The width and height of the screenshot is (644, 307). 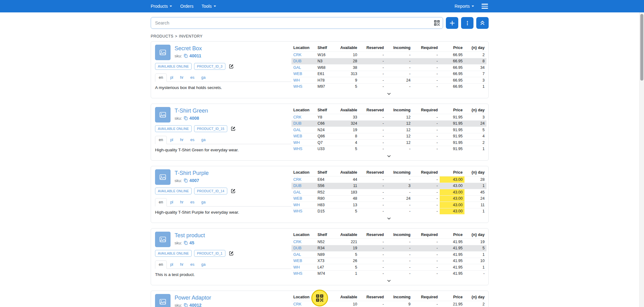 What do you see at coordinates (347, 186) in the screenshot?
I see `cell-available: 11` at bounding box center [347, 186].